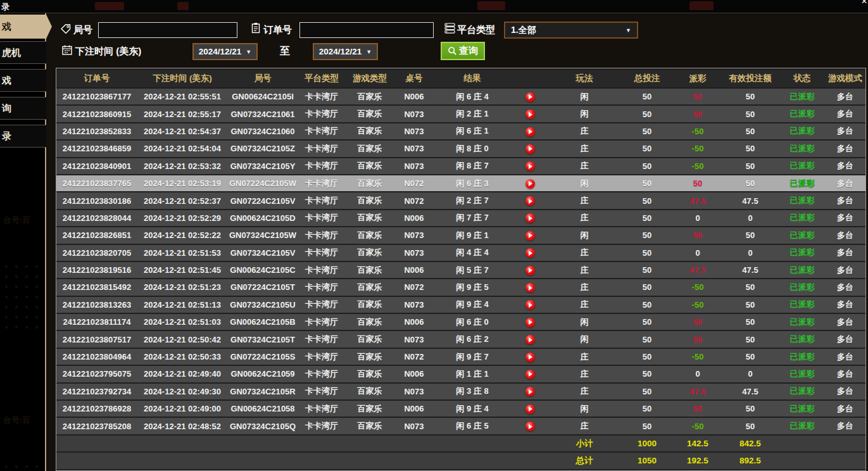  Describe the element at coordinates (472, 148) in the screenshot. I see `cell-result: 闲 8 庄 0` at that location.